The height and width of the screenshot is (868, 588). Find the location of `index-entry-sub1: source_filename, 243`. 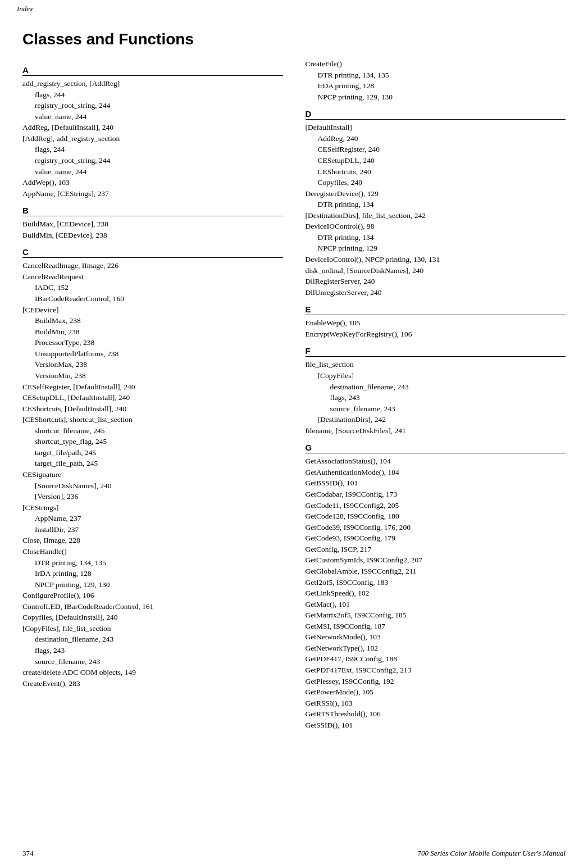

index-entry-sub1: source_filename, 243 is located at coordinates (153, 662).